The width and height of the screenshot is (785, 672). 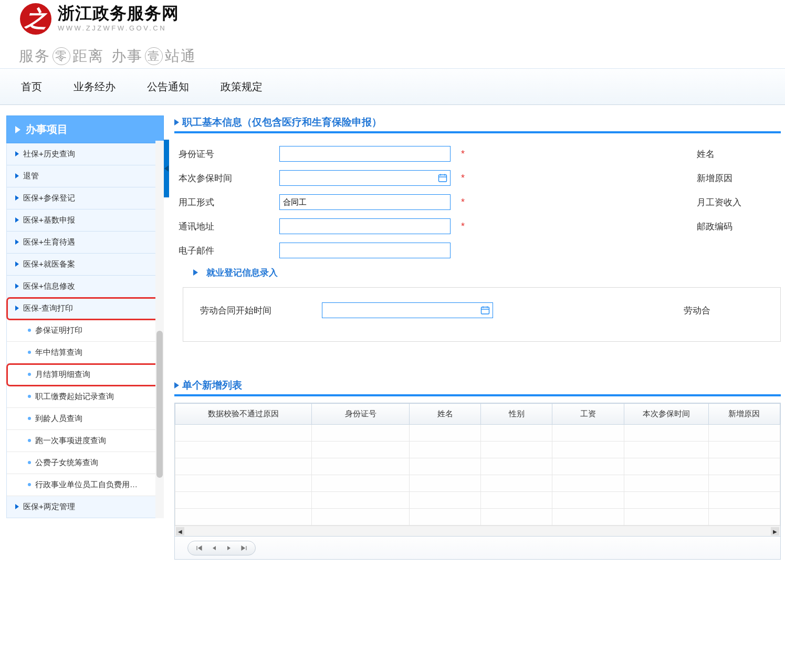 What do you see at coordinates (393, 87) in the screenshot?
I see `top-nav: 首页业务经办公告通知政策规定` at bounding box center [393, 87].